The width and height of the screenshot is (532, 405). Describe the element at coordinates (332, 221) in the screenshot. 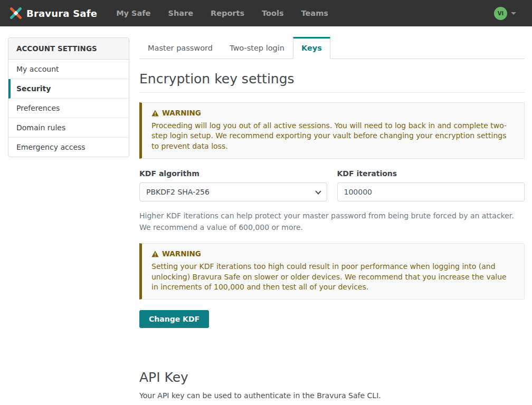

I see `kdf-help-text: Higher KDF iterations can help protect y…` at that location.